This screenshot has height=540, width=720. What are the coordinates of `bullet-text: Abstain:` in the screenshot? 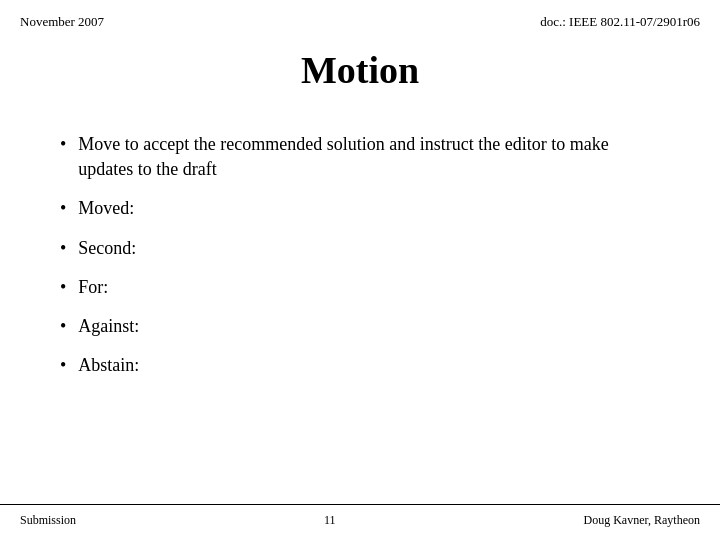 It's located at (369, 366).